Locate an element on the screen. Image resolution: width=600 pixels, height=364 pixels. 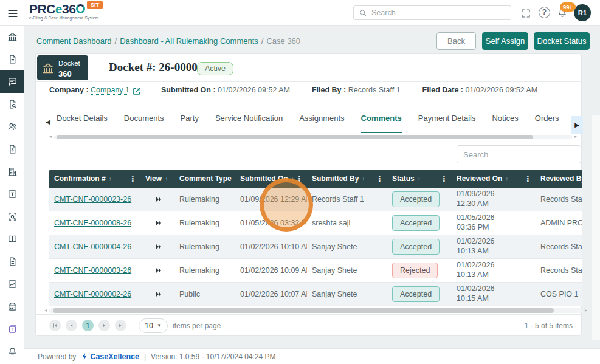
sidebar-item-calendar is located at coordinates (12, 306).